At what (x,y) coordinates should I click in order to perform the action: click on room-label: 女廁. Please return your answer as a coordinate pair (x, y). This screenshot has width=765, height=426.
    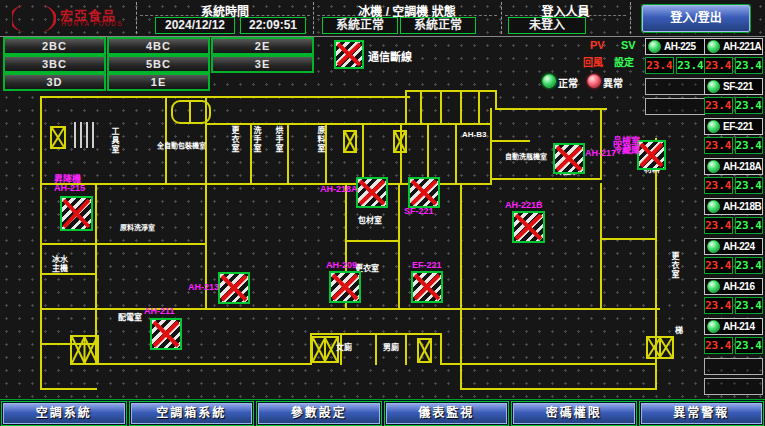
    Looking at the image, I should click on (344, 348).